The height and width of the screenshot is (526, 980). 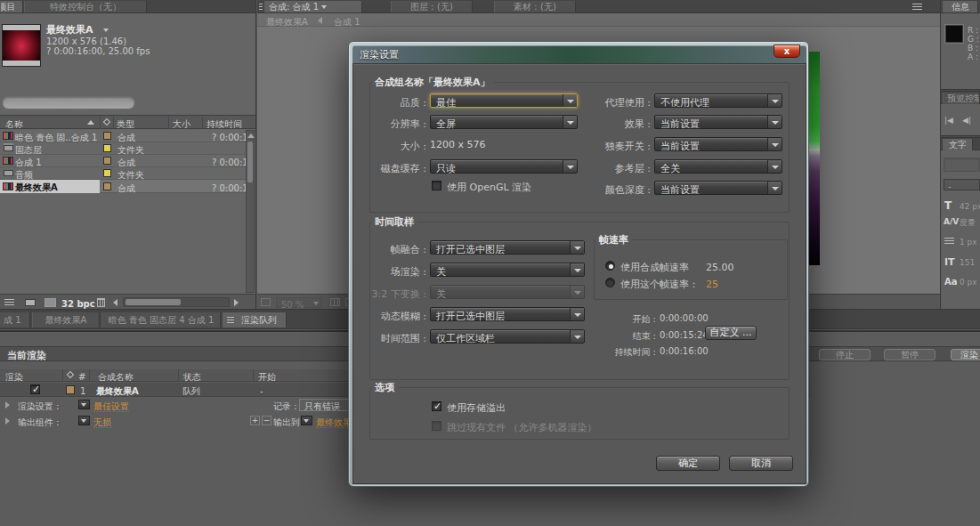 What do you see at coordinates (192, 377) in the screenshot?
I see `col-status: 状态` at bounding box center [192, 377].